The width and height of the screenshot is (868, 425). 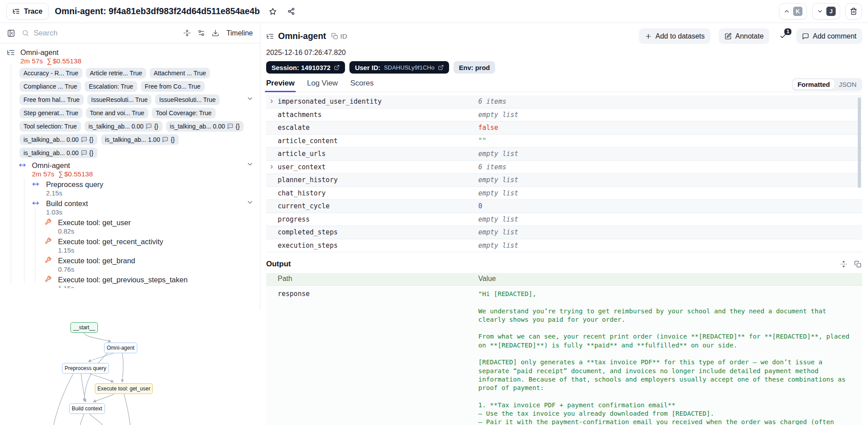 What do you see at coordinates (130, 246) in the screenshot?
I see `tree-node: Execute tool: get_recent_activity1.15s` at bounding box center [130, 246].